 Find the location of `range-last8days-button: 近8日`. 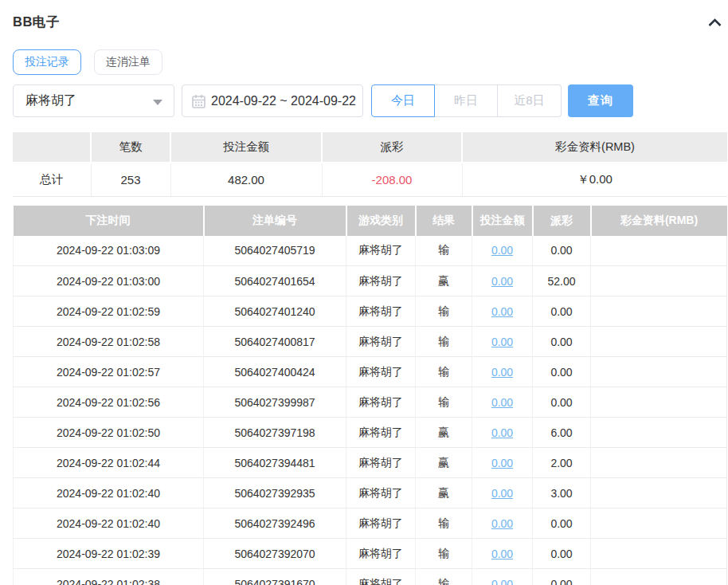

range-last8days-button: 近8日 is located at coordinates (530, 100).